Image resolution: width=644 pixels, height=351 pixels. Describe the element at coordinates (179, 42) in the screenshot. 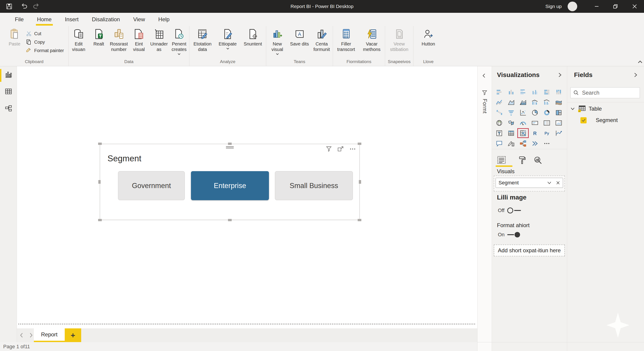

I see `penent-creates-button: Penent creates` at that location.